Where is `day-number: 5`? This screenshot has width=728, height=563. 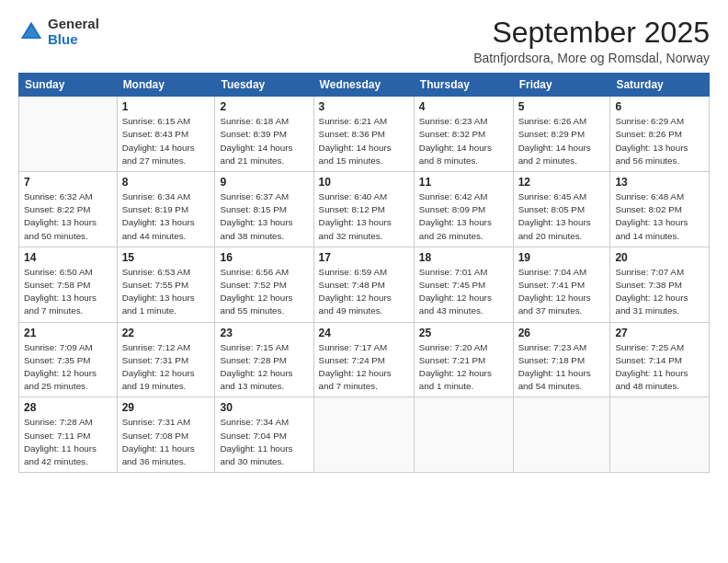 day-number: 5 is located at coordinates (563, 107).